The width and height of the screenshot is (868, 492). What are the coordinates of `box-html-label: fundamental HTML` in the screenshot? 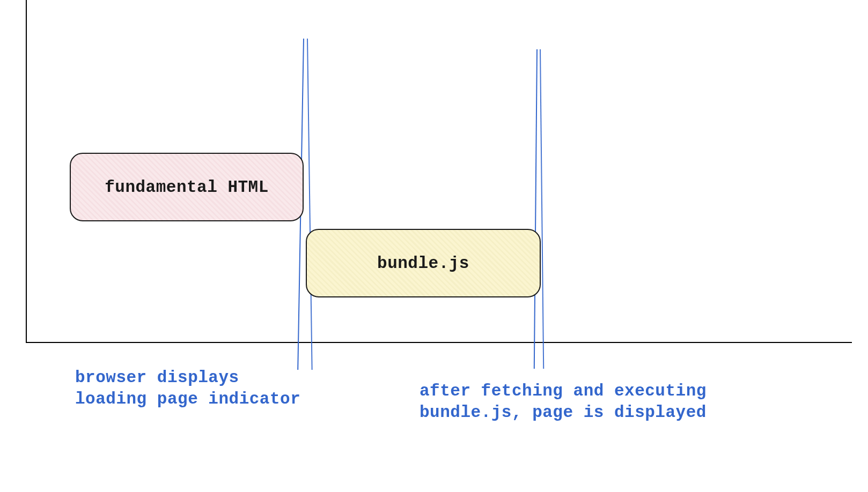 It's located at (187, 188).